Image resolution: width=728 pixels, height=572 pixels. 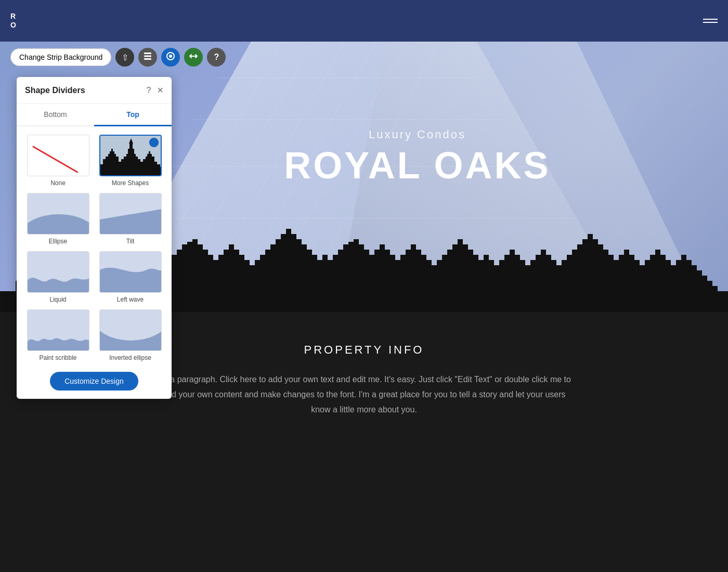 What do you see at coordinates (58, 219) in the screenshot?
I see `shape-ellipse-item: Ellipse` at bounding box center [58, 219].